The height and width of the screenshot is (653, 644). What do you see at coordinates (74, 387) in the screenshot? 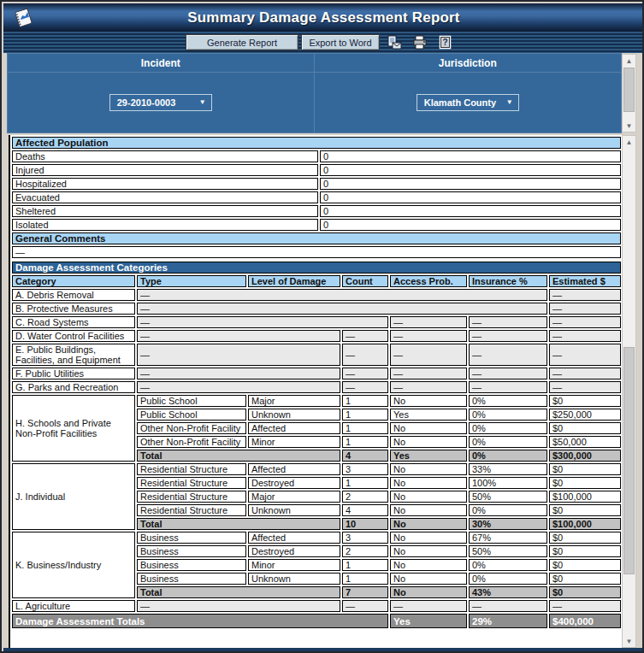
I see `category-cell: G. Parks and Recreation` at bounding box center [74, 387].